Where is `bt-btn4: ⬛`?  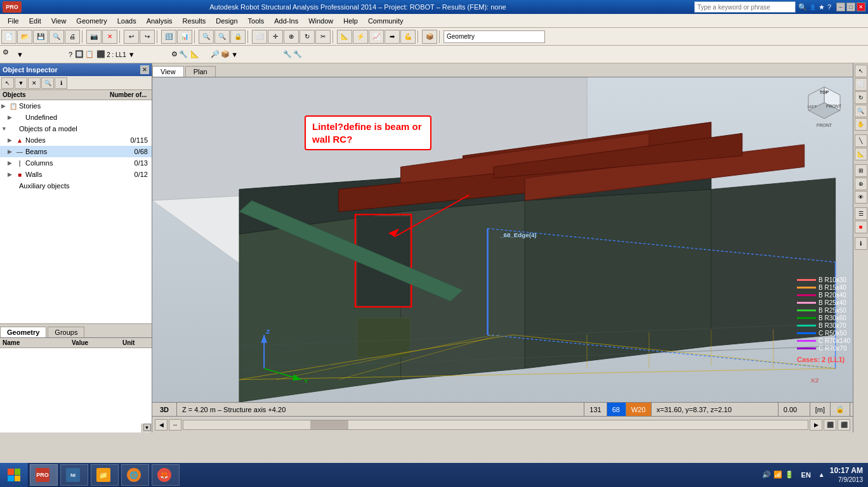 bt-btn4: ⬛ is located at coordinates (830, 425).